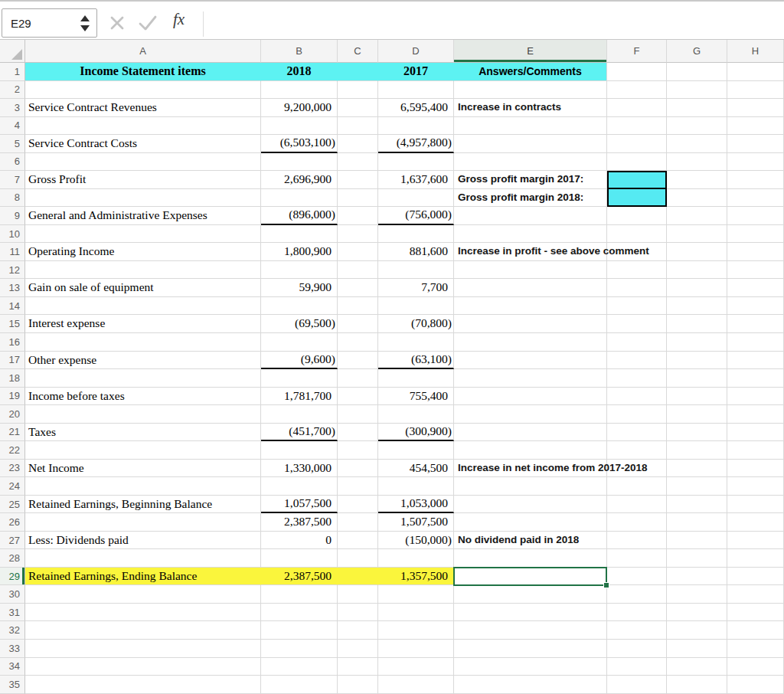  I want to click on cell-C8, so click(358, 198).